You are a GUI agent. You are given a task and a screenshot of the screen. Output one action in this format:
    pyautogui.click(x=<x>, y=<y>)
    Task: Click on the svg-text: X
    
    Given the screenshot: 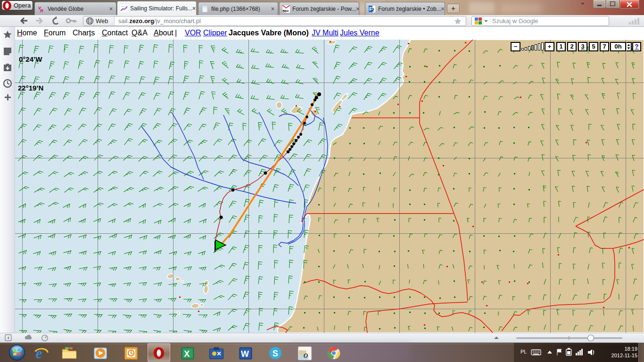 What is the action you would take?
    pyautogui.click(x=187, y=354)
    